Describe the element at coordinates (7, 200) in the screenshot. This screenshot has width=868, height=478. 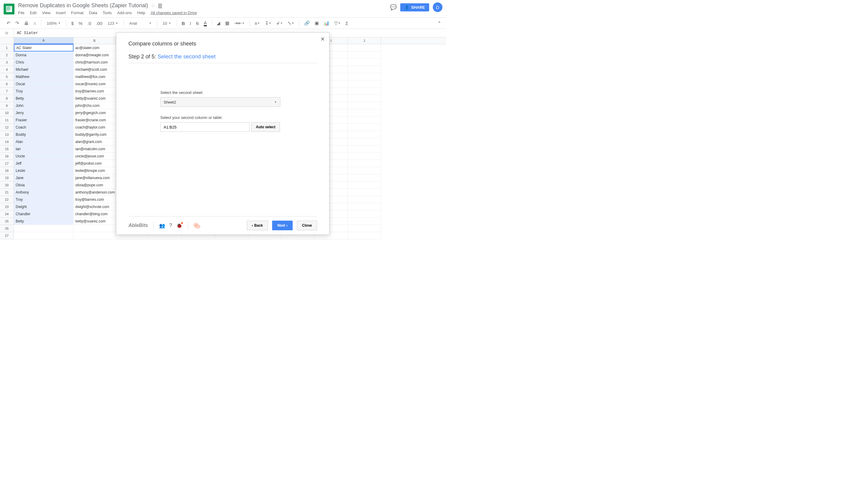
I see `row-header: 22` at that location.